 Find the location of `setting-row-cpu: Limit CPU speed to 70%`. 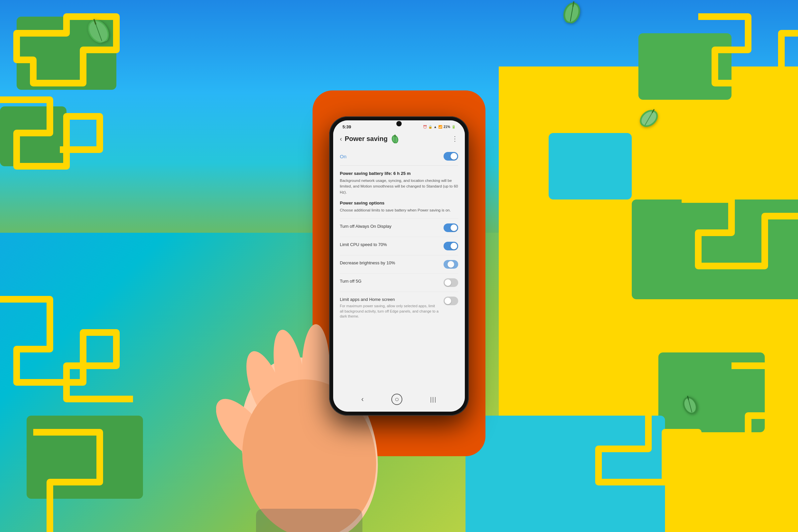

setting-row-cpu: Limit CPU speed to 70% is located at coordinates (399, 246).